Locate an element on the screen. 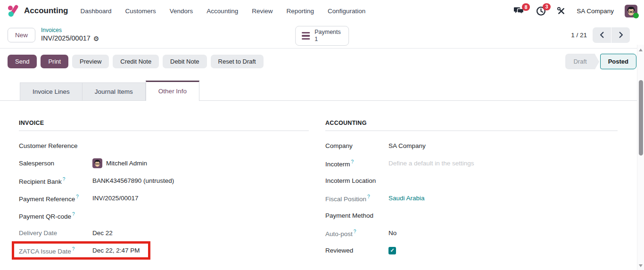 Image resolution: width=644 pixels, height=270 pixels. tab-other-info: Other Info is located at coordinates (173, 90).